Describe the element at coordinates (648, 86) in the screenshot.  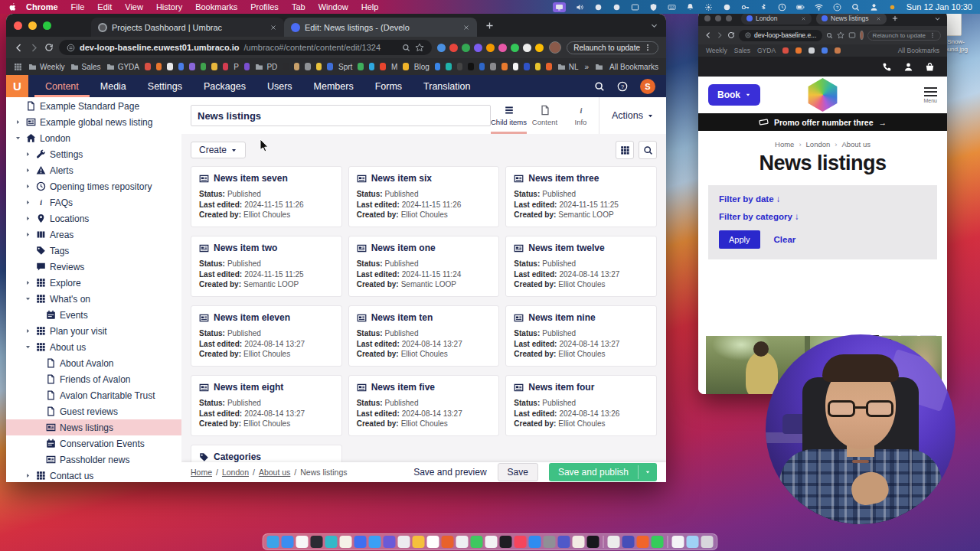
I see `user-avatar: S` at that location.